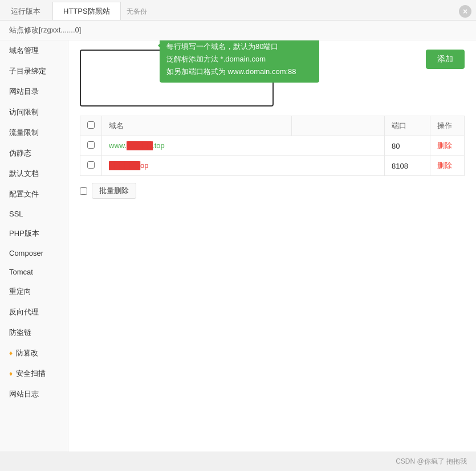 The width and height of the screenshot is (476, 471). Describe the element at coordinates (34, 246) in the screenshot. I see `sidebar: 域名管理子目录绑定网站目录访问限制流量限制伪静态默认文档配置文件SSLPHP版本…` at that location.